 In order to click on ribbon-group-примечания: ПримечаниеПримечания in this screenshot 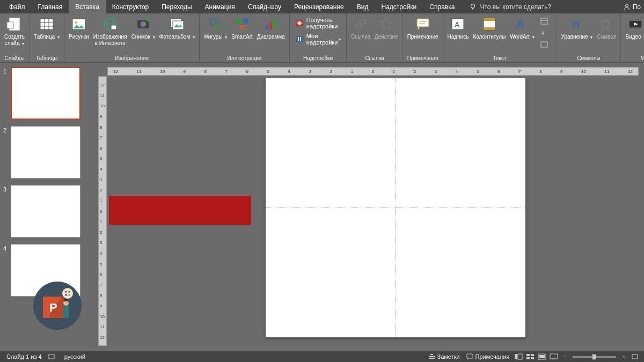, I will do `click(423, 38)`.